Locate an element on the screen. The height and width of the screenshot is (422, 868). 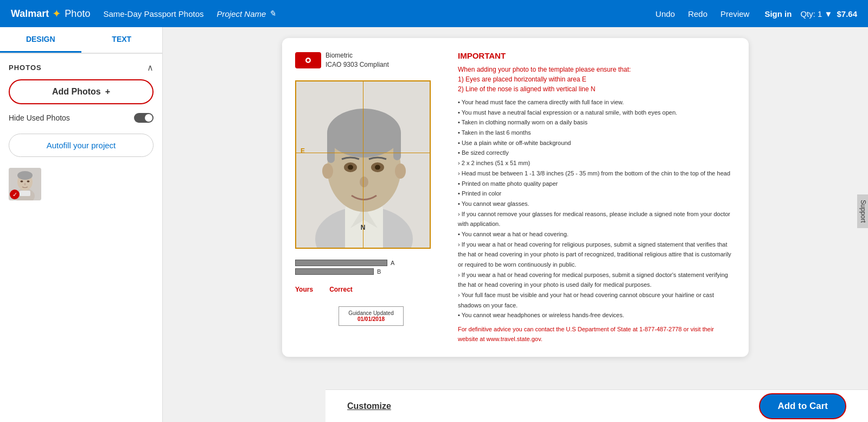
requirement-item: • Your head must face the camera directl… is located at coordinates (597, 102).